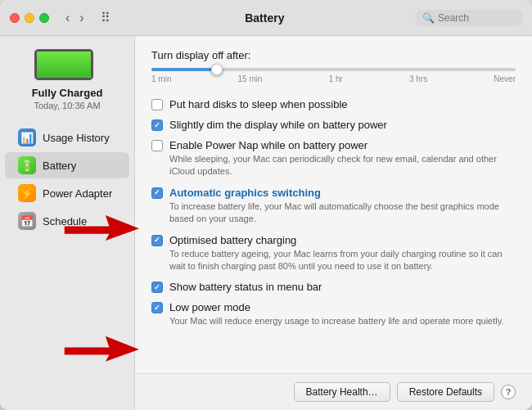 The width and height of the screenshot is (532, 410). I want to click on nav-buttons: ‹ ›, so click(75, 18).